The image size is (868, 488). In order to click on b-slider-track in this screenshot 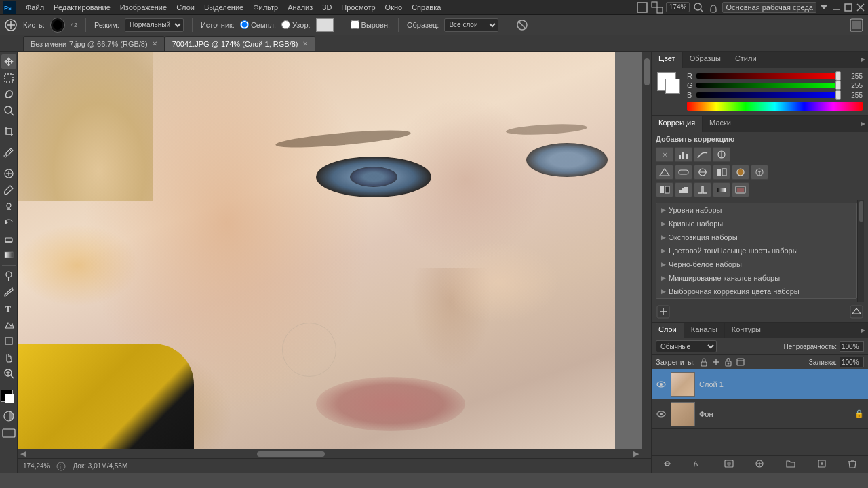, I will do `click(769, 95)`.